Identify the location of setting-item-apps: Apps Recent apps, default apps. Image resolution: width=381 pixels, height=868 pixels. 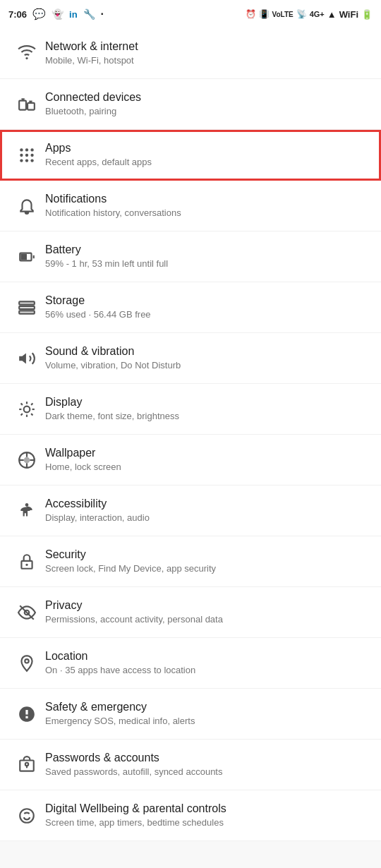
(190, 155).